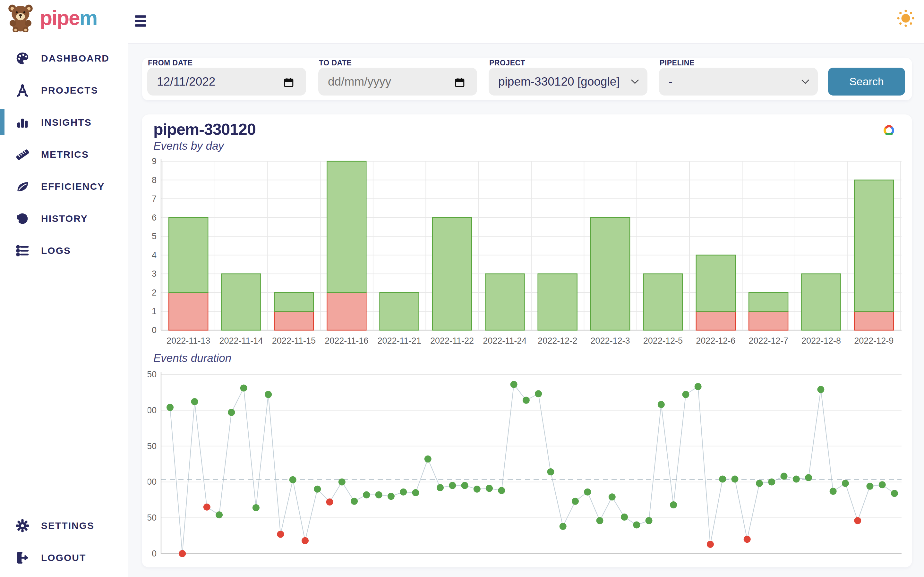  What do you see at coordinates (51, 18) in the screenshot?
I see `app-logo: pipem` at bounding box center [51, 18].